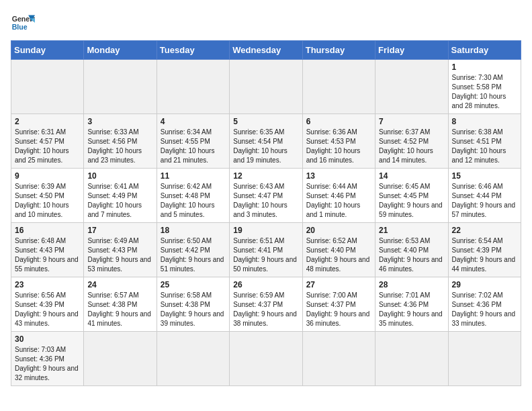  I want to click on logo-icon: General Blue, so click(23, 23).